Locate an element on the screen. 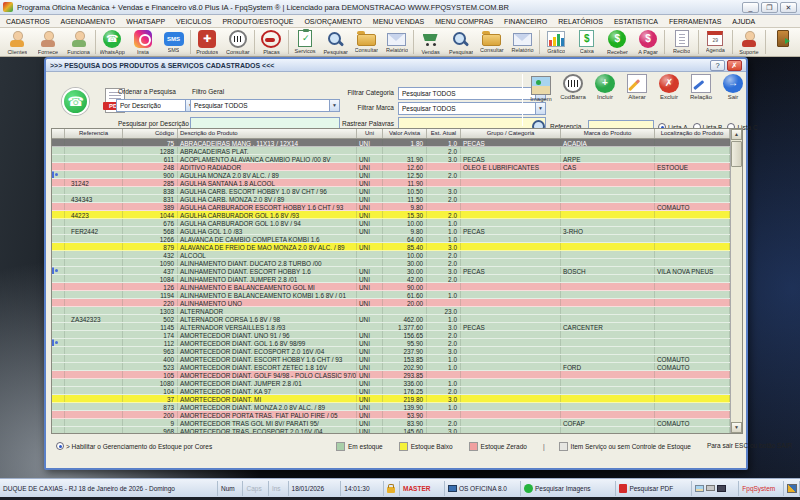 Image resolution: width=800 pixels, height=500 pixels. table-row: 37AMORTECEDOR DIANT. MIUNI219,803,0 is located at coordinates (391, 399).